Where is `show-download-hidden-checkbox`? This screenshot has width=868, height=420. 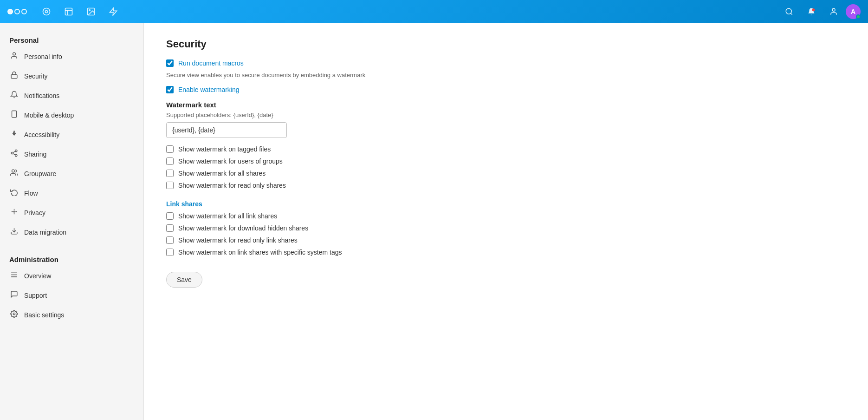 show-download-hidden-checkbox is located at coordinates (170, 228).